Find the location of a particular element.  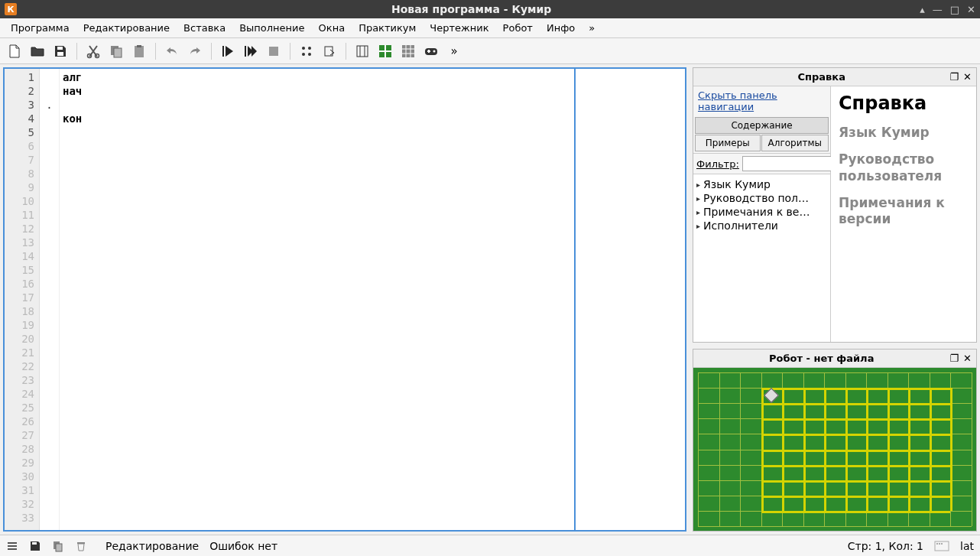

menu-overflow: » is located at coordinates (592, 28).